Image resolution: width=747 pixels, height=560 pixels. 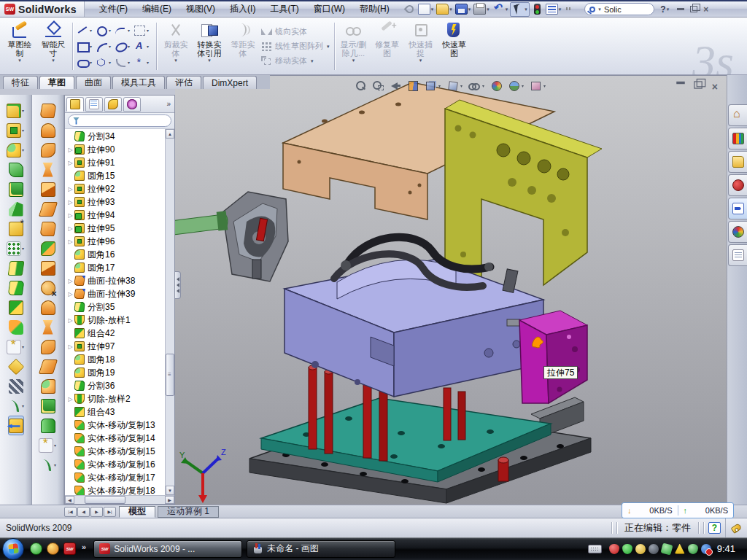 What do you see at coordinates (115, 176) in the screenshot?
I see `tree-item: 圆角15` at bounding box center [115, 176].